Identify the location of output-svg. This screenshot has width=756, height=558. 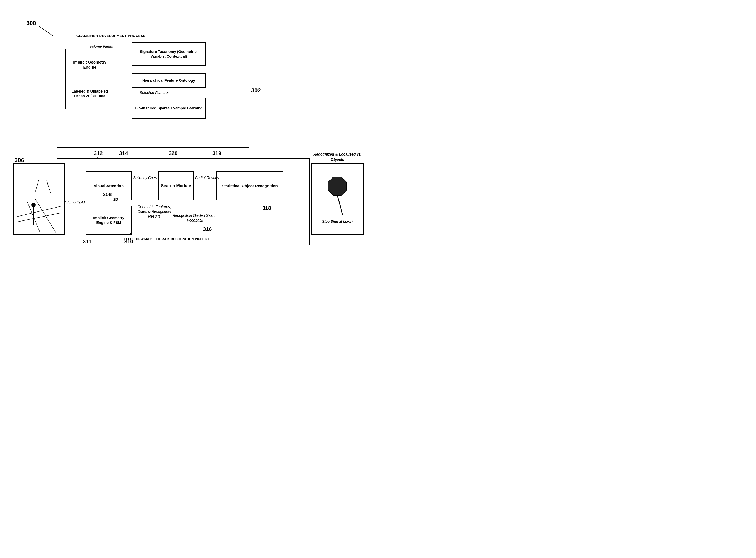
(337, 195).